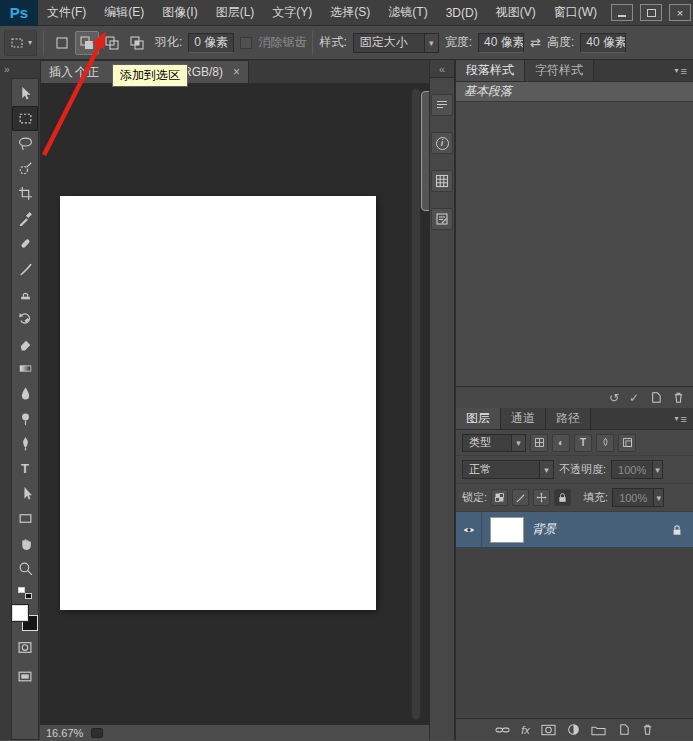 This screenshot has height=741, width=693. I want to click on lock-transparency-button, so click(500, 498).